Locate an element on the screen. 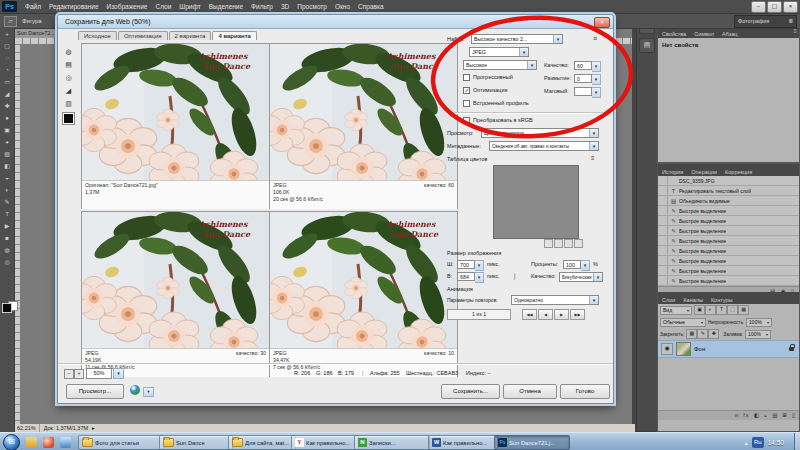 This screenshot has height=450, width=800. toggle-slices-visibility: ▥ is located at coordinates (68, 104).